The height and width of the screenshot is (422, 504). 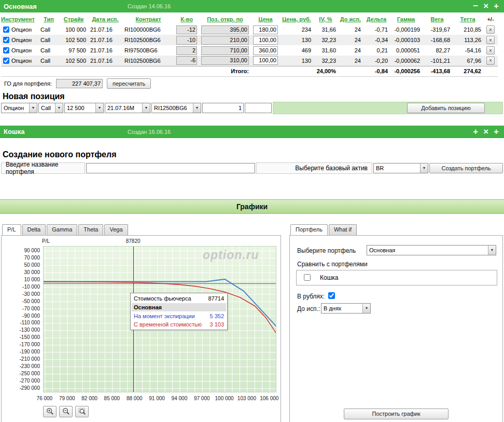 What do you see at coordinates (326, 61) in the screenshot?
I see `iv-cell: 32,23` at bounding box center [326, 61].